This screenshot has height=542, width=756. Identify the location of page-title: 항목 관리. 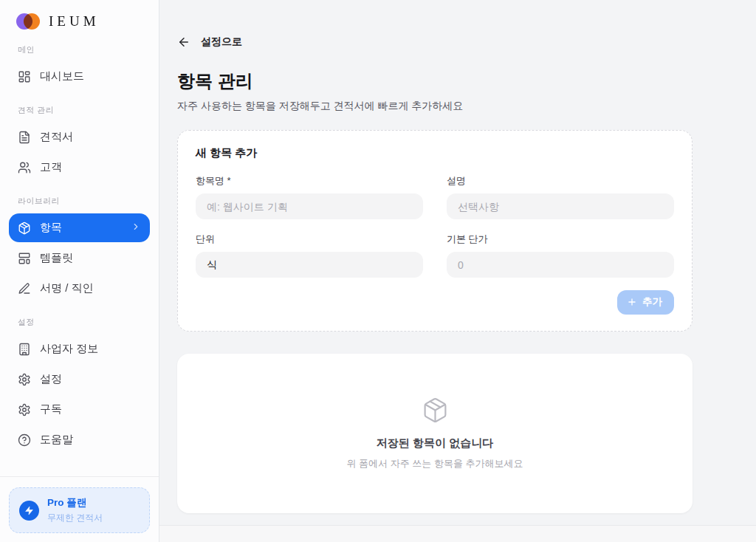
(435, 81).